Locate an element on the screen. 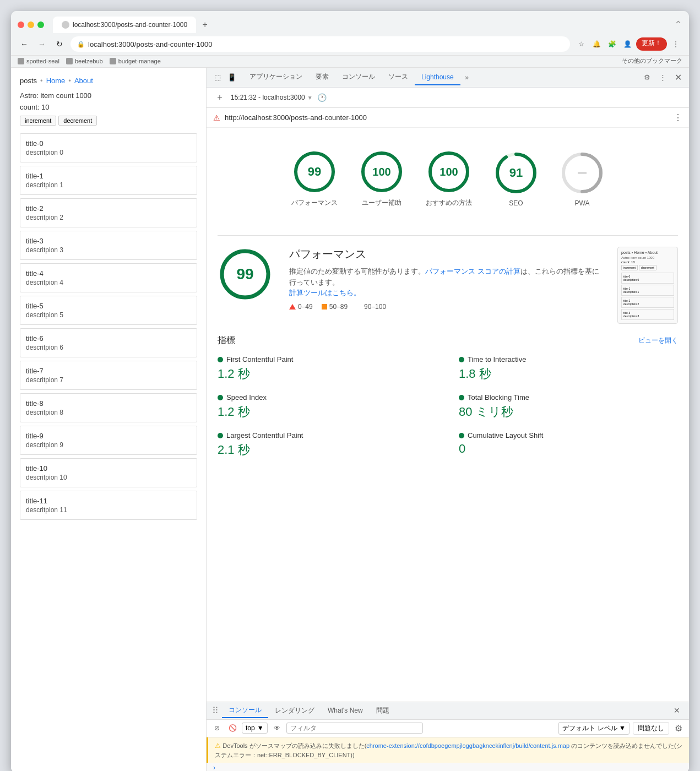 This screenshot has height=771, width=700. update-button: 更新！ is located at coordinates (652, 44).